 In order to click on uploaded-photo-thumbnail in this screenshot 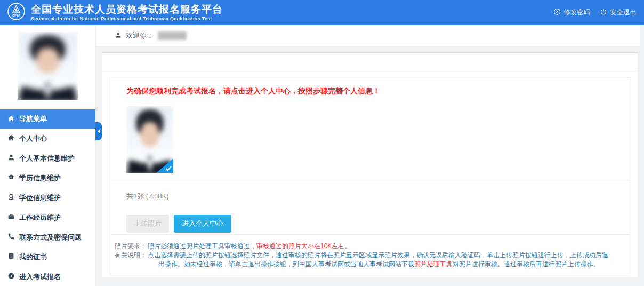, I will do `click(150, 140)`.